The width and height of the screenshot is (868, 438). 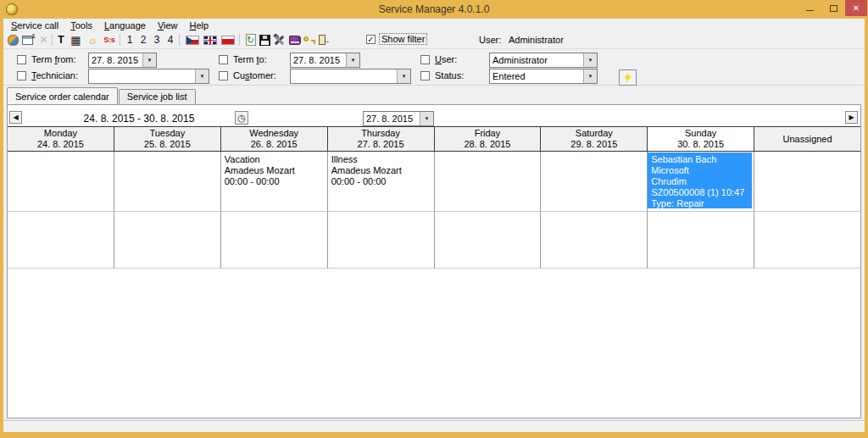 What do you see at coordinates (309, 40) in the screenshot?
I see `license-button` at bounding box center [309, 40].